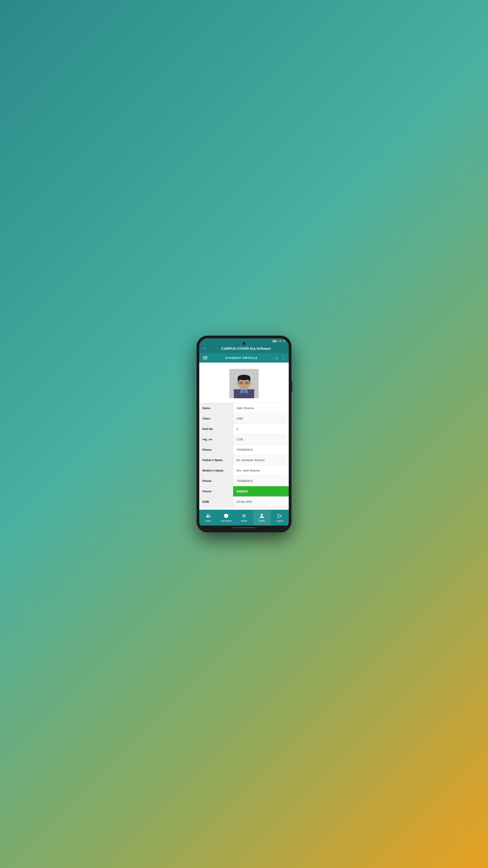 The width and height of the screenshot is (488, 868). Describe the element at coordinates (244, 348) in the screenshot. I see `top-bar: ← CAMPUS COVER Erp Software` at that location.